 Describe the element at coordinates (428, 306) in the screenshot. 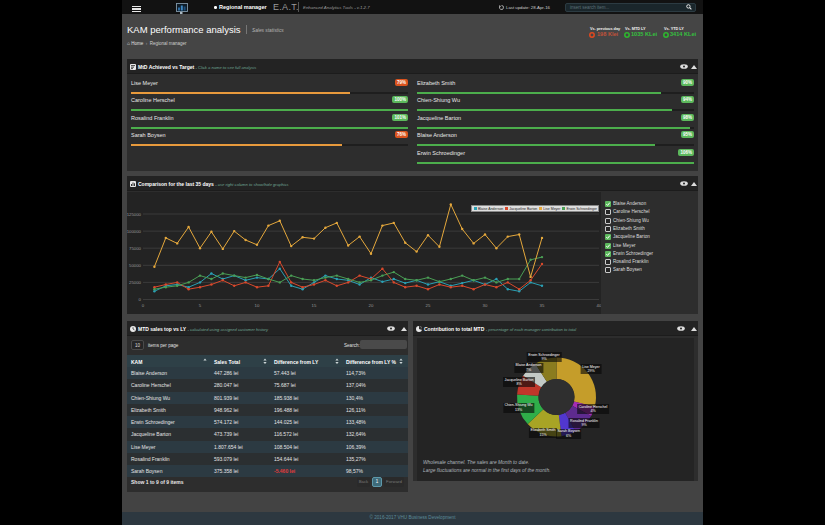

I see `svg-text: 25` at that location.